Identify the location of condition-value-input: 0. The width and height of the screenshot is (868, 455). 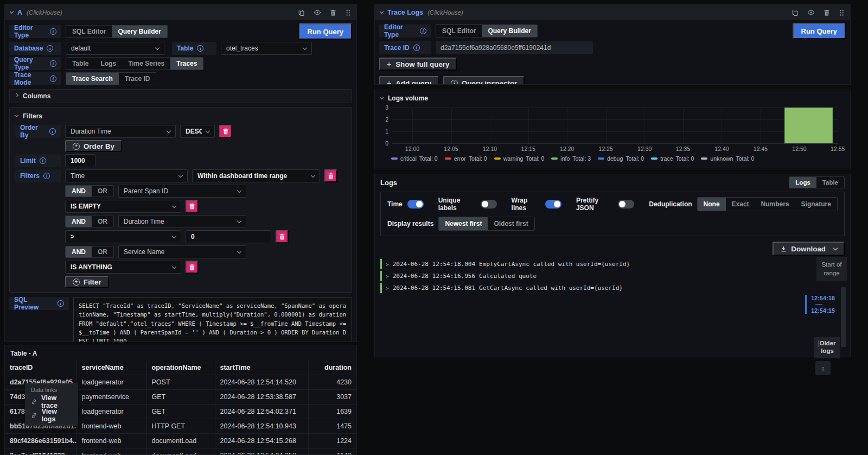
(228, 237).